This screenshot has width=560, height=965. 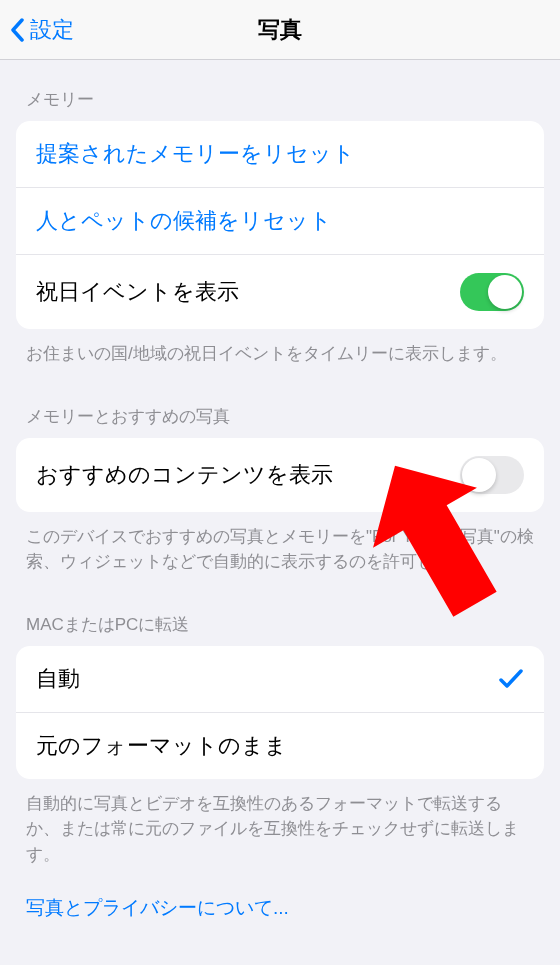 I want to click on show-recommended-row: おすすめのコンテンツを表示, so click(x=280, y=475).